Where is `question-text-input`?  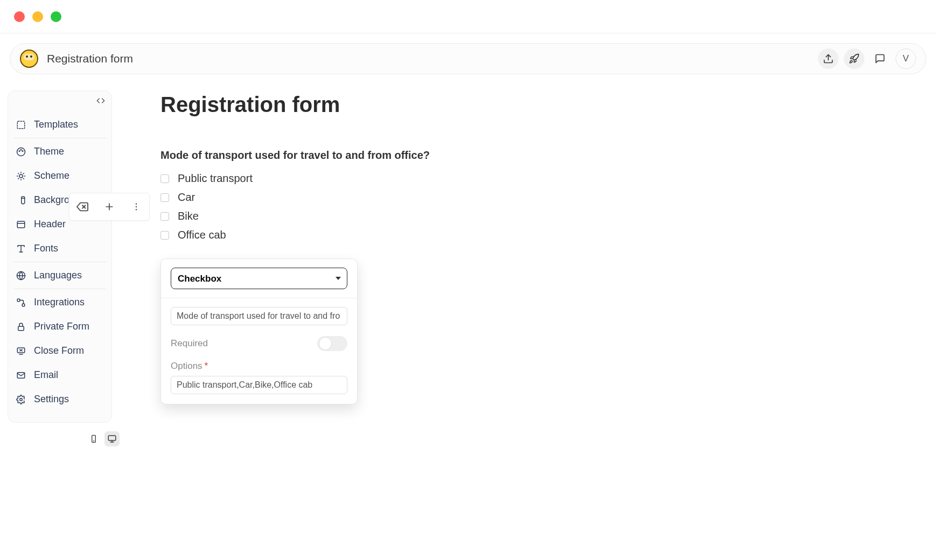 question-text-input is located at coordinates (259, 316).